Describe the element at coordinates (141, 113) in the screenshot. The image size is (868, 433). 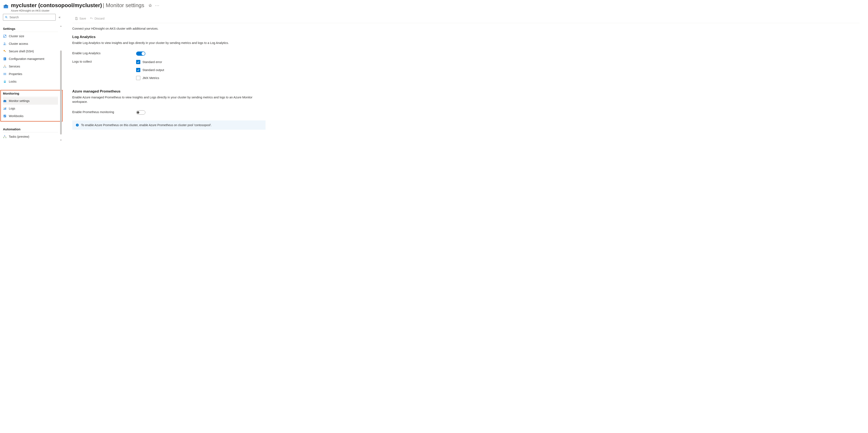
I see `enable-prometheus-toggle` at that location.